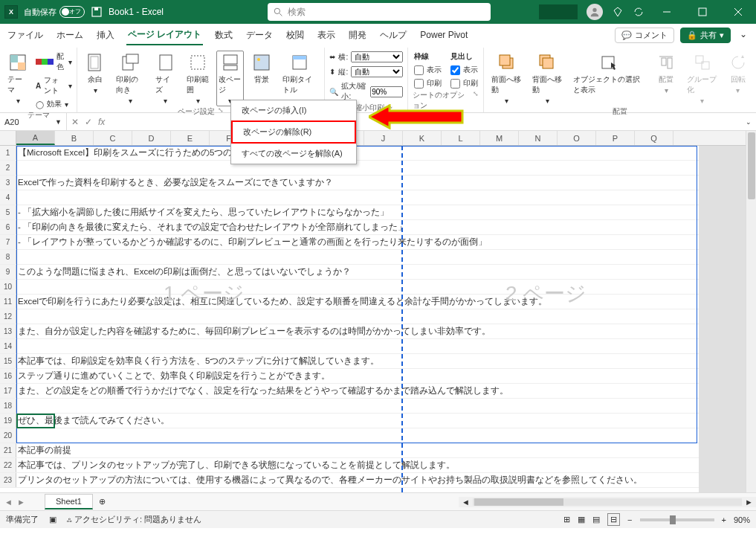 This screenshot has height=537, width=756. I want to click on col-header-D: D, so click(152, 138).